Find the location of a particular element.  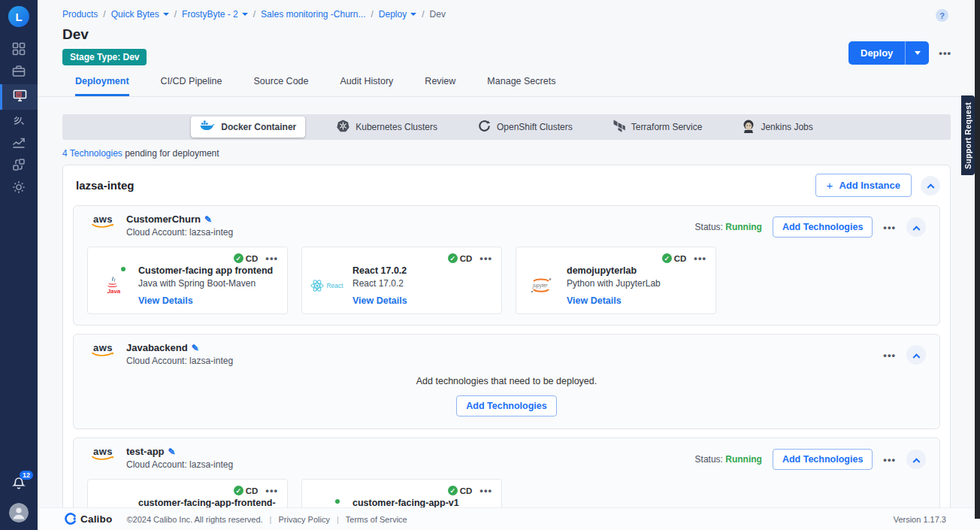

terms-of-service-link: Terms of Service is located at coordinates (377, 519).